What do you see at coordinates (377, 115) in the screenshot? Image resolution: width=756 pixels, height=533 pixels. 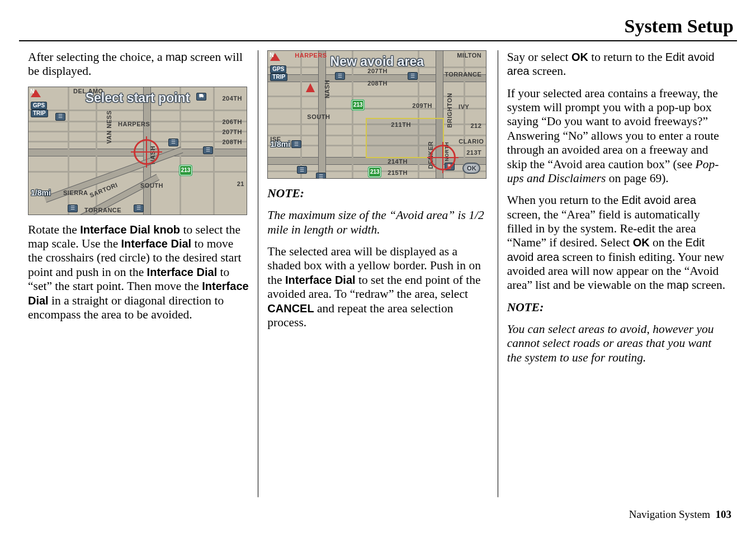 I see `map-new-avoid-area: HARPERS MILTON NASH SOUTH ISE TORRANCE I…` at bounding box center [377, 115].